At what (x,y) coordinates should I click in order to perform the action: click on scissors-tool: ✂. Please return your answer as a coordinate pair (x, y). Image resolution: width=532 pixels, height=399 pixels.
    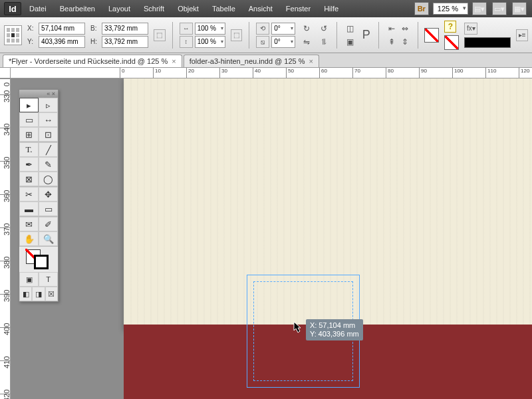
    Looking at the image, I should click on (29, 194).